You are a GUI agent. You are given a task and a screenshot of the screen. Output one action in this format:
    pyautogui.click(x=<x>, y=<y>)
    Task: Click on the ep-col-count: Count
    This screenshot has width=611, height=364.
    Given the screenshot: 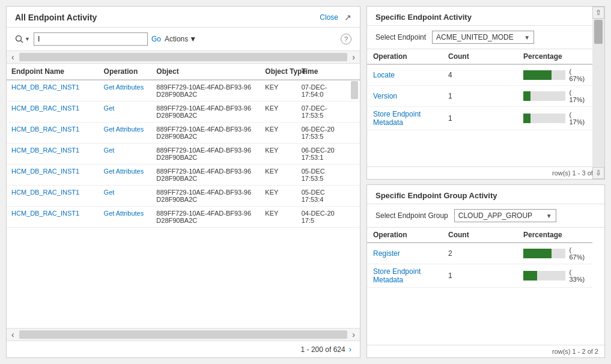 What is the action you would take?
    pyautogui.click(x=479, y=56)
    